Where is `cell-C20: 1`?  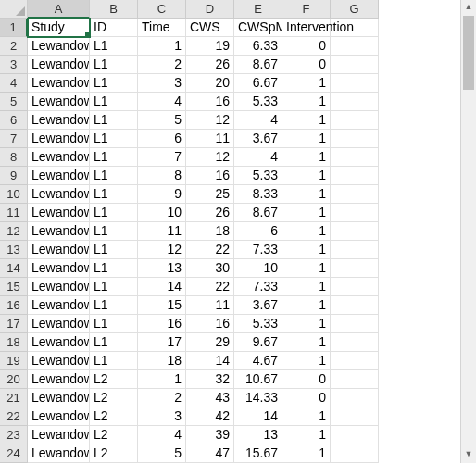 cell-C20: 1 is located at coordinates (162, 380).